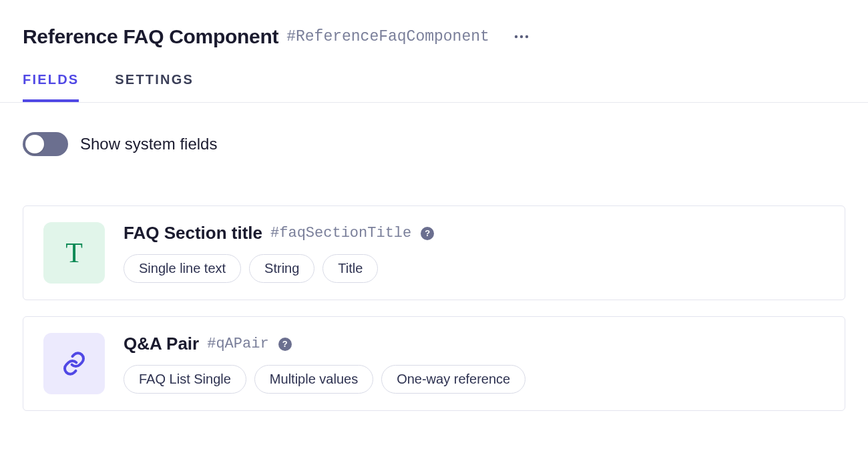 This screenshot has height=471, width=868. What do you see at coordinates (282, 268) in the screenshot?
I see `field-tag: String` at bounding box center [282, 268].